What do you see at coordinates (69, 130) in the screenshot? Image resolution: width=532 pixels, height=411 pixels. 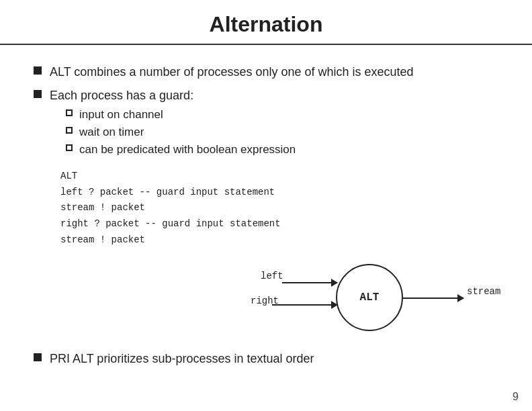 I see `sub-bullet-2-icon` at bounding box center [69, 130].